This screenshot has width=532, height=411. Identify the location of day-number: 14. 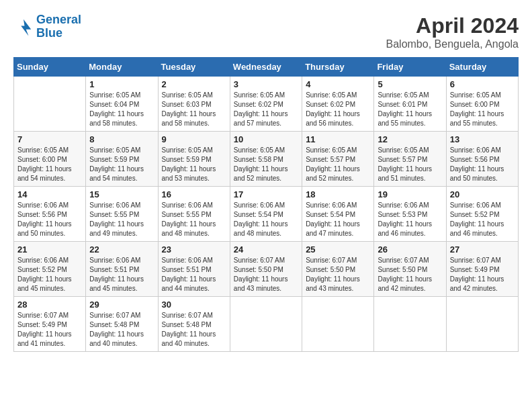
(50, 195).